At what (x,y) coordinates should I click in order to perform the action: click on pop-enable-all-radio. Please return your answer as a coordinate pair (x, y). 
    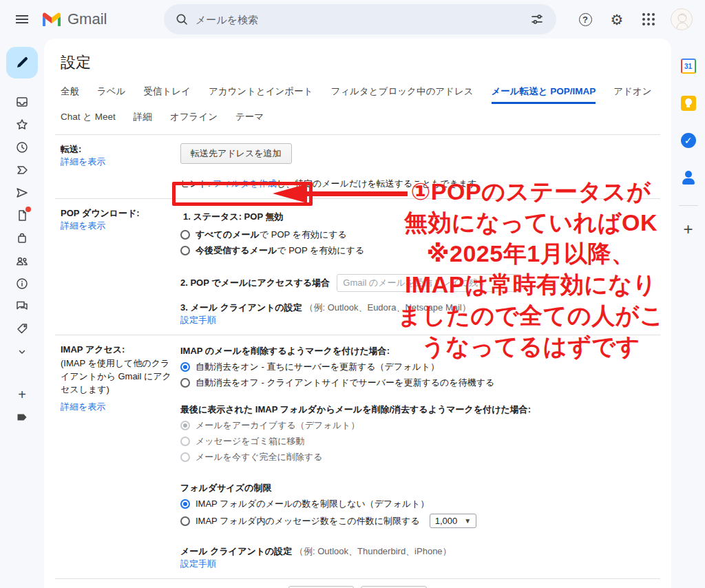
    Looking at the image, I should click on (185, 235).